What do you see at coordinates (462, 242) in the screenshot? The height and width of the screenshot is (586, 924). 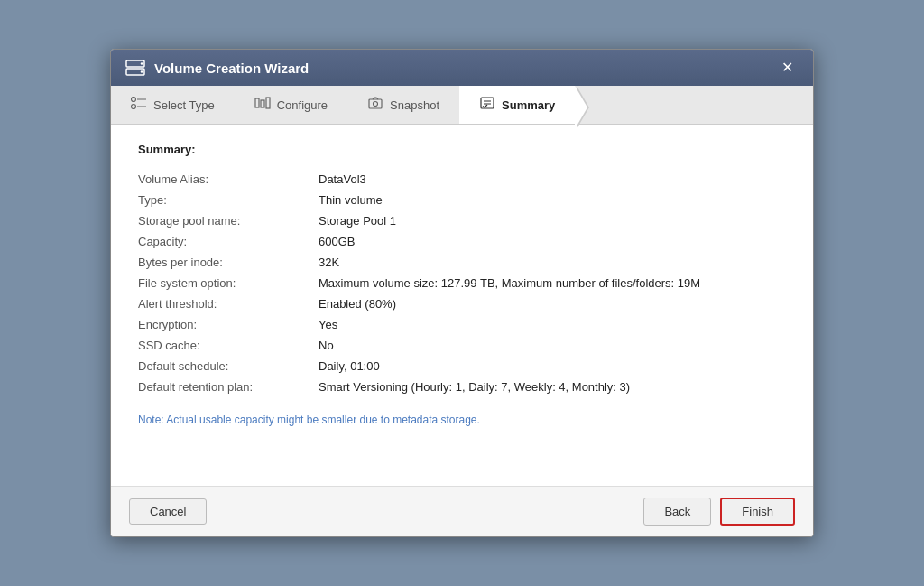 I see `summary-row: Capacity:600GB` at bounding box center [462, 242].